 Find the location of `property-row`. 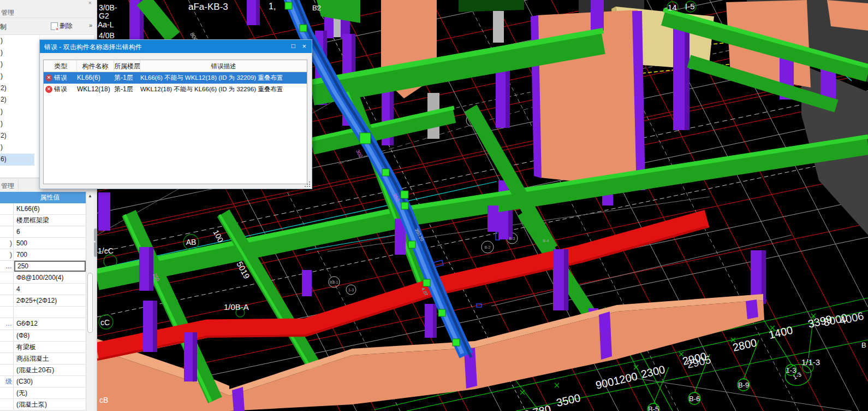

property-row is located at coordinates (47, 313).